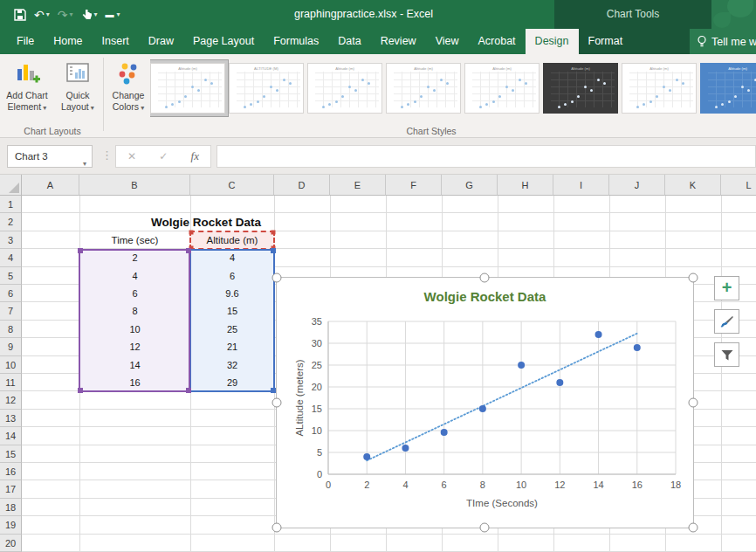 The width and height of the screenshot is (756, 552). What do you see at coordinates (134, 185) in the screenshot?
I see `column-header-b: B` at bounding box center [134, 185].